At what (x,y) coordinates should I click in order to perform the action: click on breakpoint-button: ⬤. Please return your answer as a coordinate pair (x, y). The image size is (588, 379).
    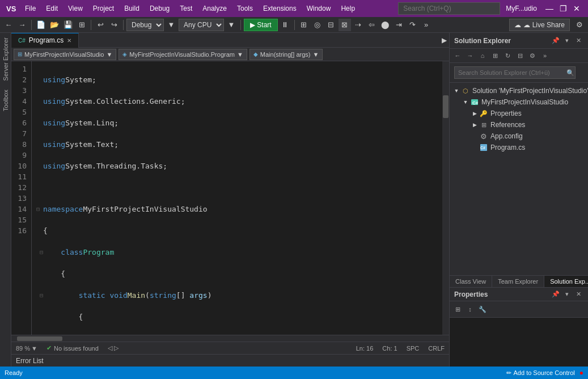
    Looking at the image, I should click on (386, 25).